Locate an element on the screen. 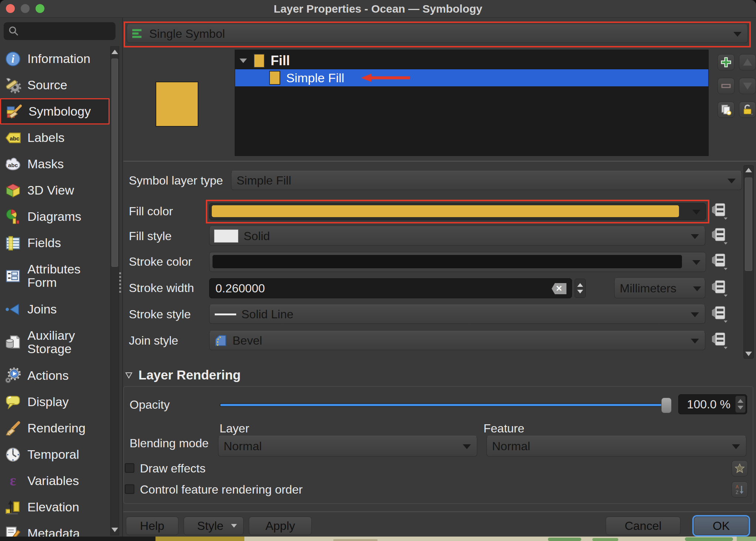 The image size is (756, 541). fill-color-override-button is located at coordinates (719, 211).